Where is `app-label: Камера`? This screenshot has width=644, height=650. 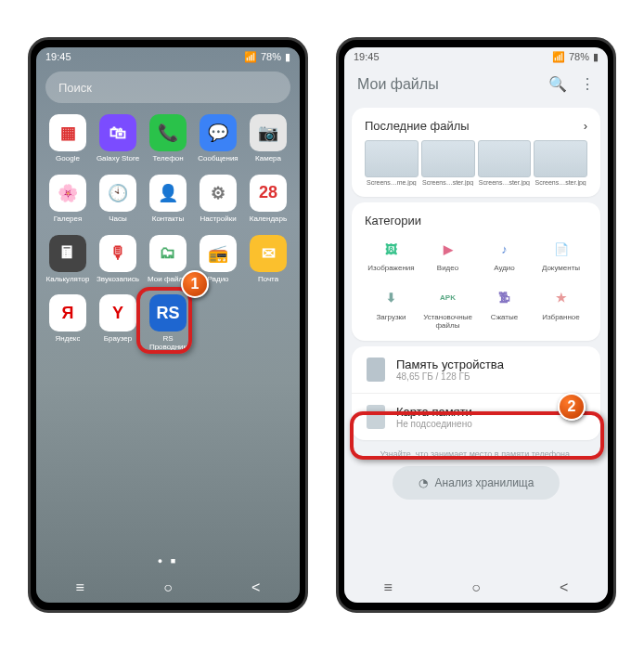
app-label: Камера is located at coordinates (268, 160).